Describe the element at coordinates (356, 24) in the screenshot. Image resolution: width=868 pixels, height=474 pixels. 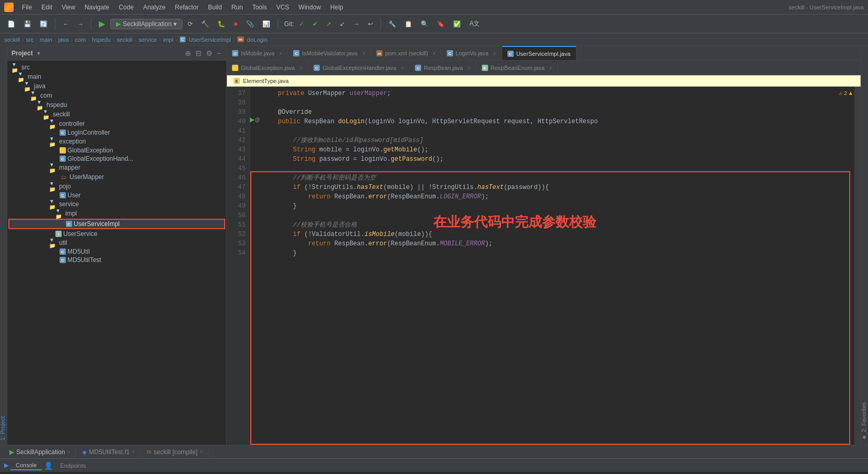
I see `git-arrow-right-btn: →` at that location.